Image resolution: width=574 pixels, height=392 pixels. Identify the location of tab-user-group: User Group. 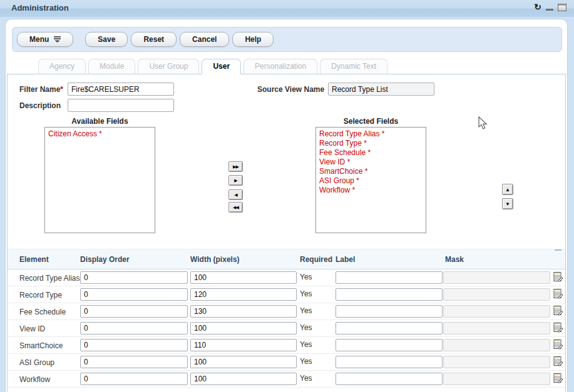
(168, 66).